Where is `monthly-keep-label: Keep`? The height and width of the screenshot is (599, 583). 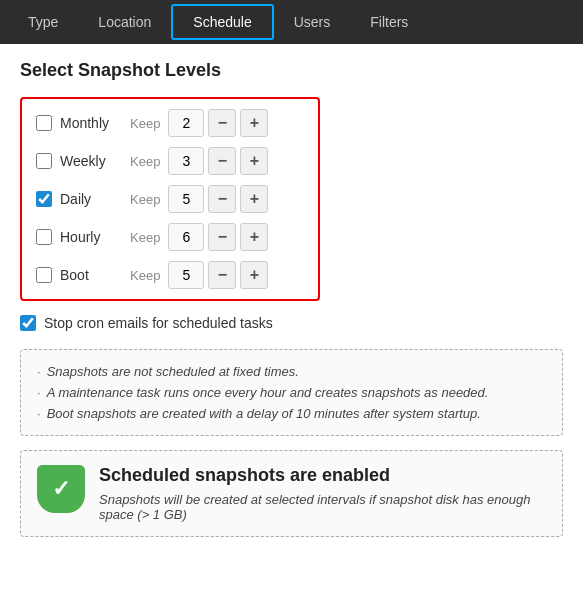 monthly-keep-label: Keep is located at coordinates (145, 124).